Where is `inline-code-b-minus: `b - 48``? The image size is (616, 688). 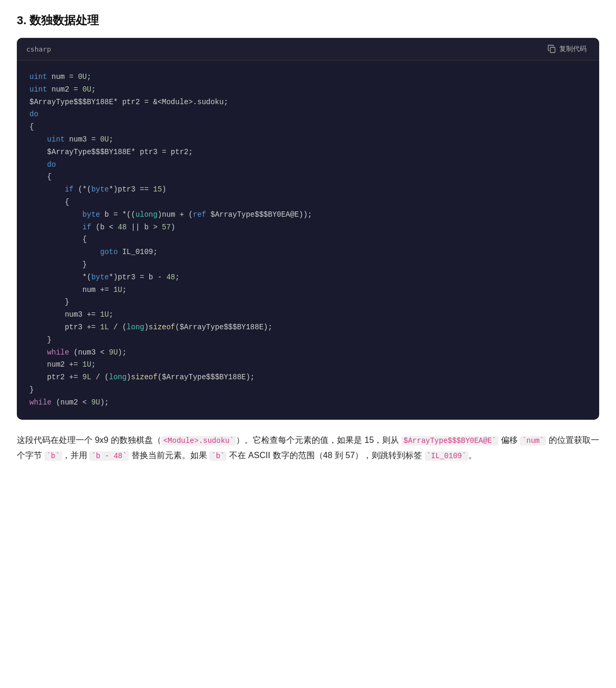 inline-code-b-minus: `b - 48` is located at coordinates (109, 456).